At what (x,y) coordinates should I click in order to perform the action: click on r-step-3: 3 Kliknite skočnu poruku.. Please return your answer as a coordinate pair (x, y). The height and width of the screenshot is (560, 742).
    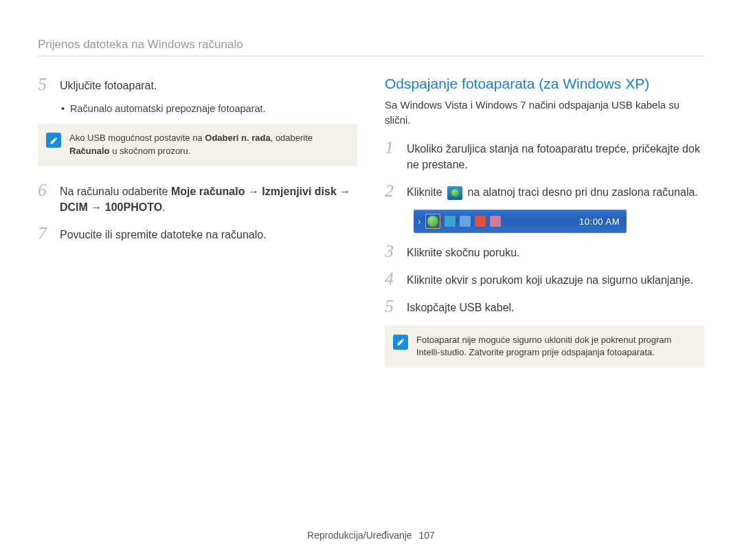
    Looking at the image, I should click on (544, 251).